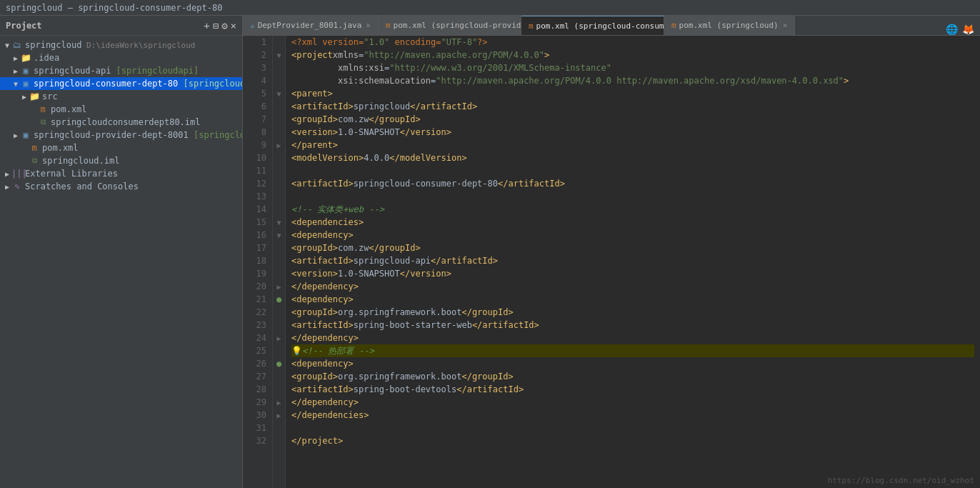  Describe the element at coordinates (121, 148) in the screenshot. I see `tree-item-pom-provider: ▶ m pom.xml` at that location.